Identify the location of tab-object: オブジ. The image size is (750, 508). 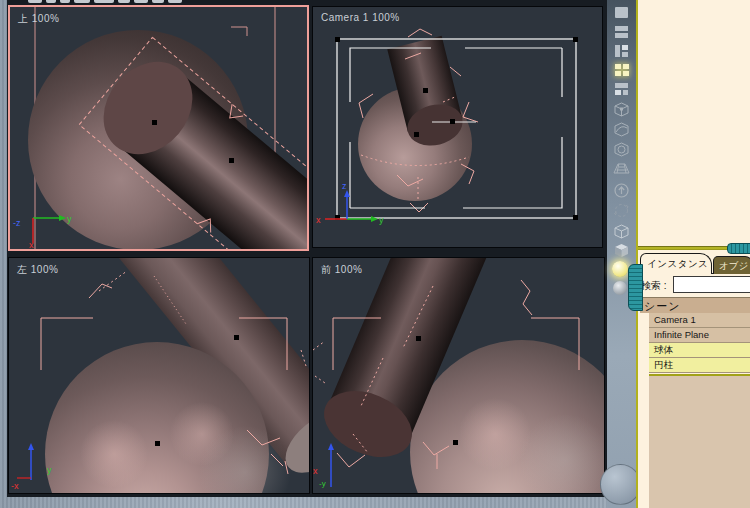
(732, 265).